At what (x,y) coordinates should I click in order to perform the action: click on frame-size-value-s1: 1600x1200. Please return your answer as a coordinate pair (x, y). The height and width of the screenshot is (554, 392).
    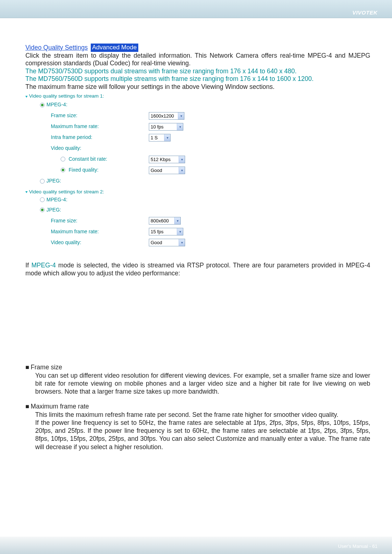
    Looking at the image, I should click on (162, 116).